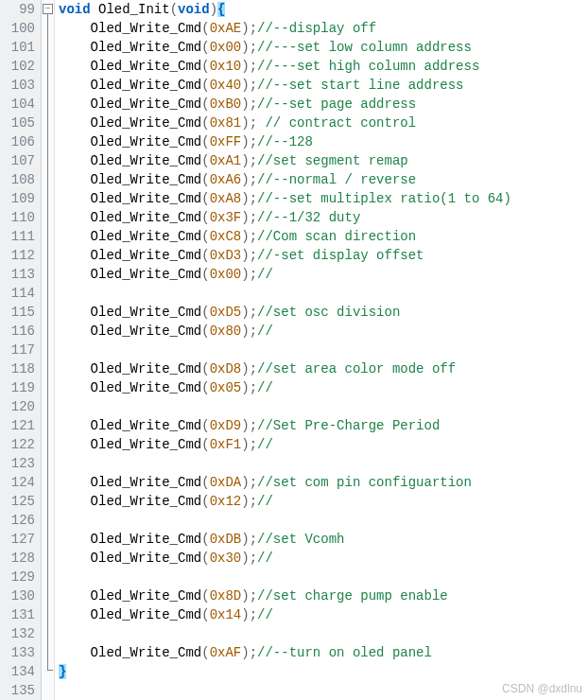 The height and width of the screenshot is (700, 588). Describe the element at coordinates (323, 236) in the screenshot. I see `code-line: Oled_Write_Cmd(0xC8);//Com scan directio…` at that location.